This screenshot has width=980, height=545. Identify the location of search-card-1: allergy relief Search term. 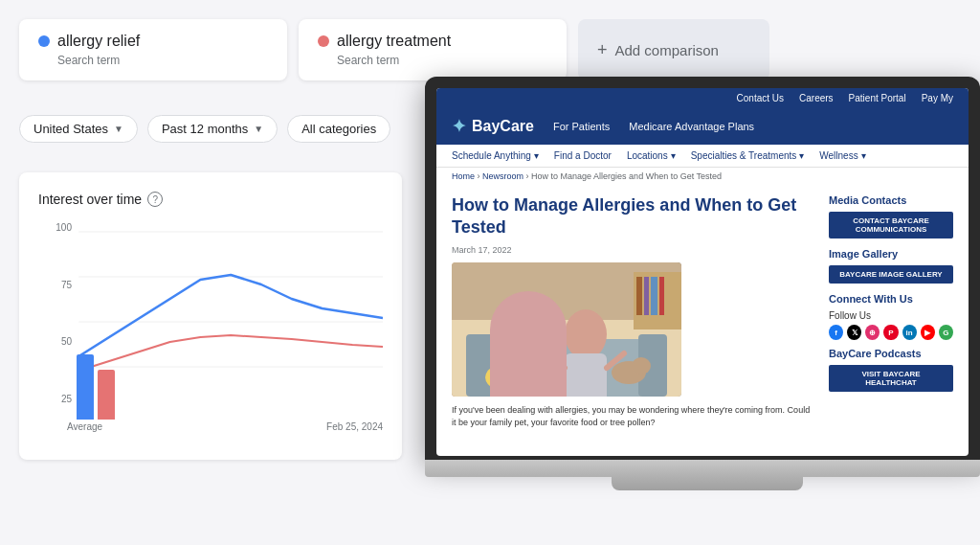
(153, 50).